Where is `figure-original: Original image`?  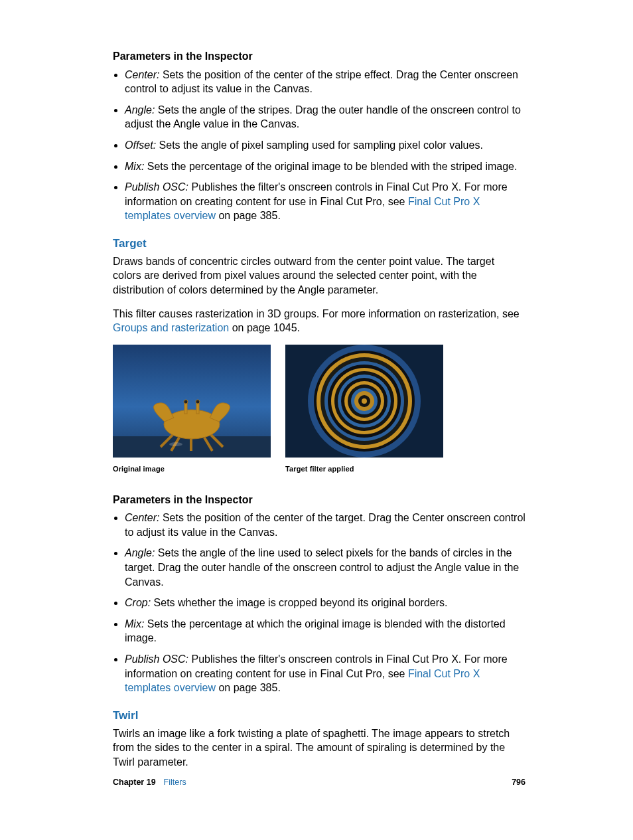 figure-original: Original image is located at coordinates (192, 409).